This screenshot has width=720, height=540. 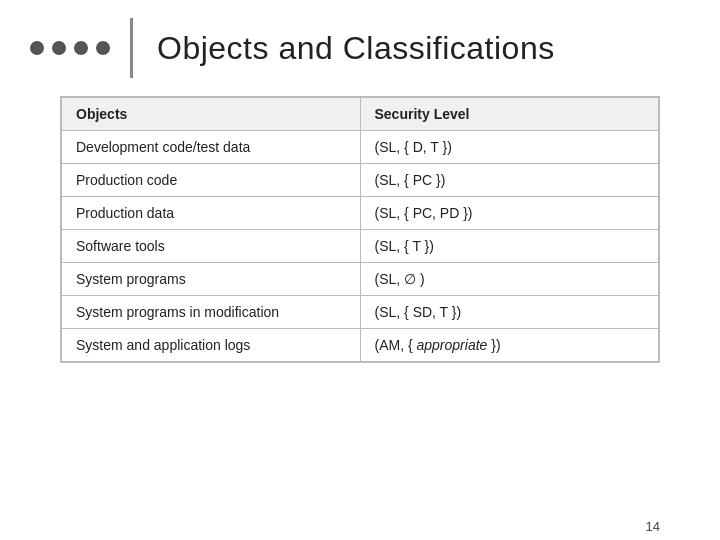 What do you see at coordinates (212, 280) in the screenshot?
I see `cell-objects-4: System programs` at bounding box center [212, 280].